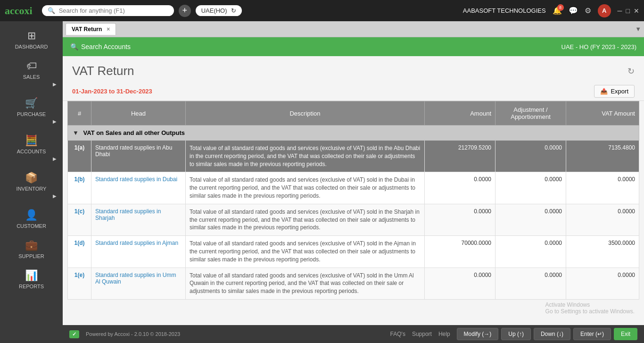 Image resolution: width=644 pixels, height=343 pixels. Describe the element at coordinates (354, 220) in the screenshot. I see `table-row: 1(c) Standard rated supplies in Sharjah …` at that location.